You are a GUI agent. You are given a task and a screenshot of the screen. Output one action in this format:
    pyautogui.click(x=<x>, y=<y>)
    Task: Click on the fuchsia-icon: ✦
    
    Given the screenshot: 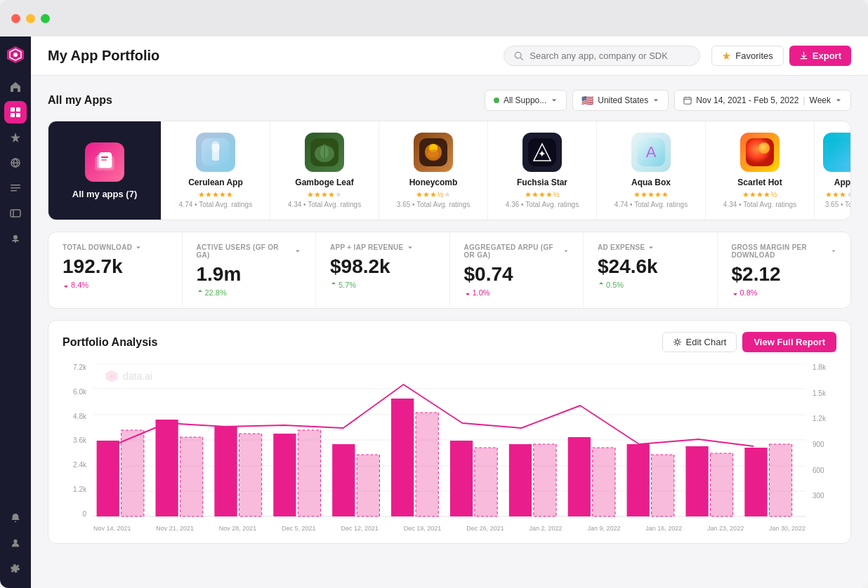 What is the action you would take?
    pyautogui.click(x=542, y=152)
    